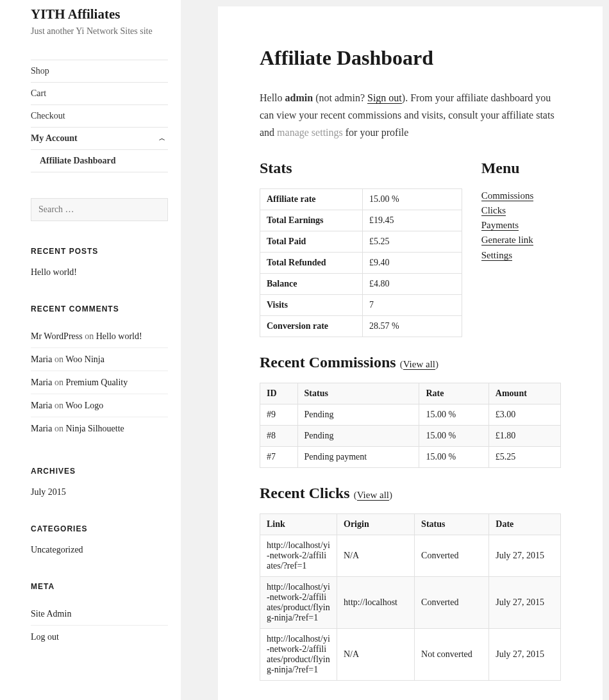 The image size is (609, 700). I want to click on widget-categories-title: CATEGORIES, so click(99, 529).